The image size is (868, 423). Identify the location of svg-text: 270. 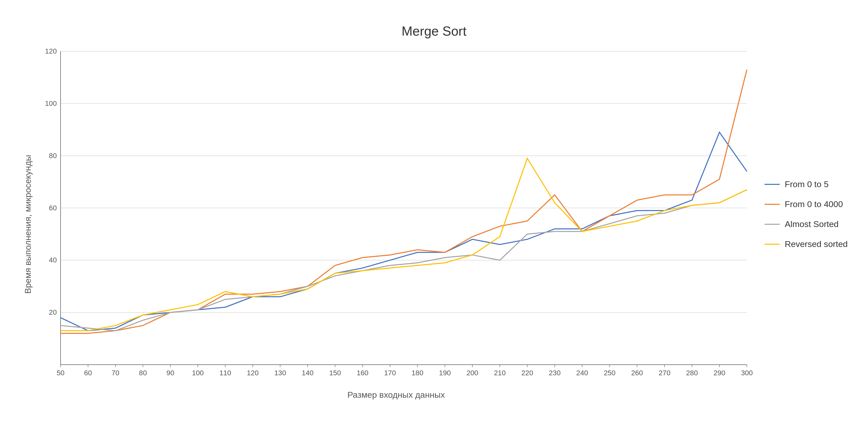
(664, 373).